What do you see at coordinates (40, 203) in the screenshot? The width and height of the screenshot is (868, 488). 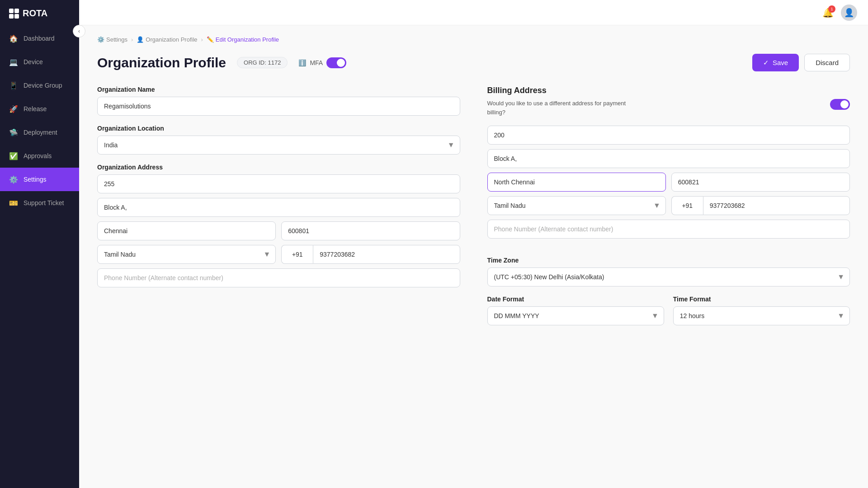 I see `sidebar-item-support-ticket: 🎫 Support Ticket` at bounding box center [40, 203].